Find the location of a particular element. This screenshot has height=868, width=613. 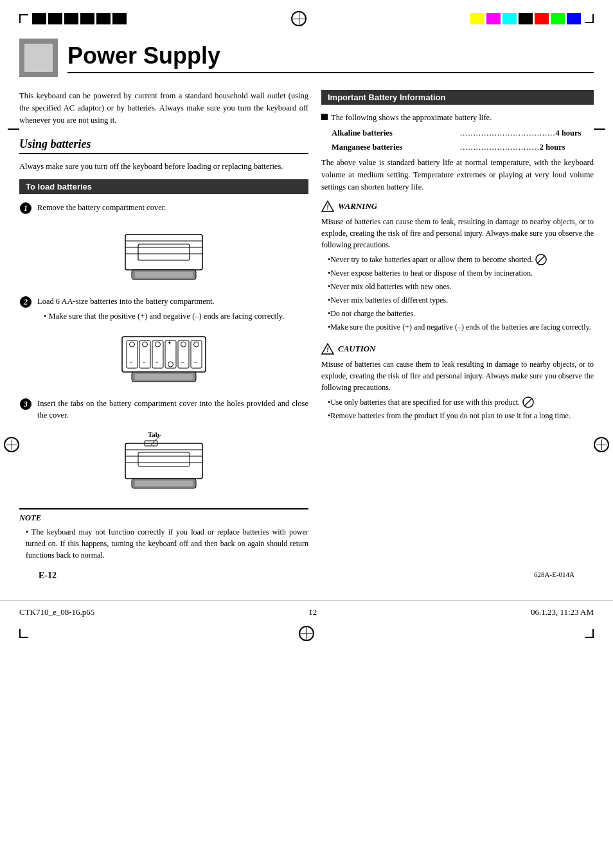

tab-label: Tab is located at coordinates (154, 434).